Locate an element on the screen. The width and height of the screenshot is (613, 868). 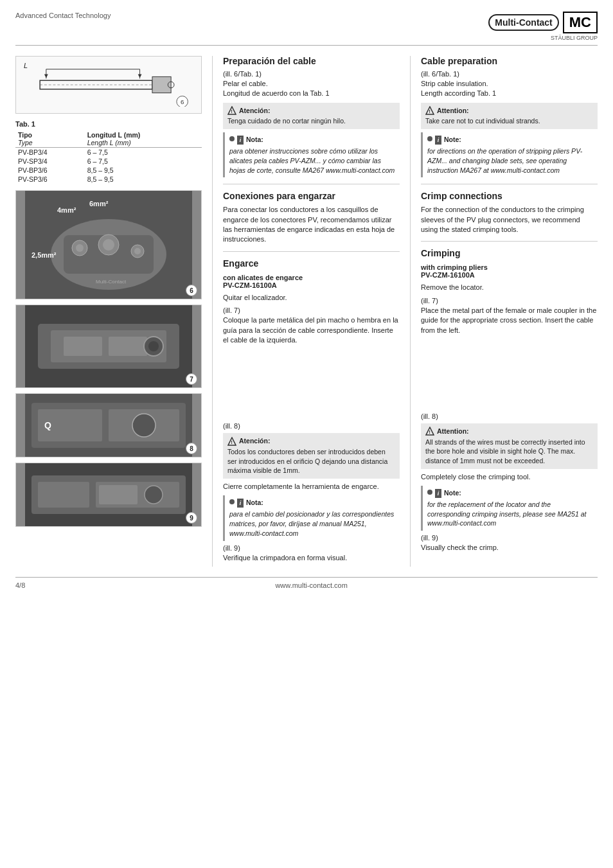
photo-ill6: 4mm² 6mm² 2,5mm² Multi-Contact 6 is located at coordinates (109, 245).